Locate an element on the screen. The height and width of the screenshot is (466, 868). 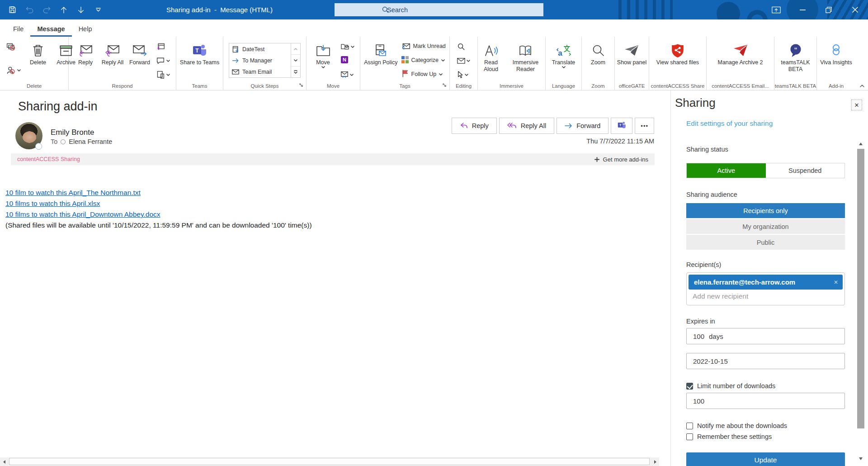
mark-unread-button: Mark Unread is located at coordinates (424, 46).